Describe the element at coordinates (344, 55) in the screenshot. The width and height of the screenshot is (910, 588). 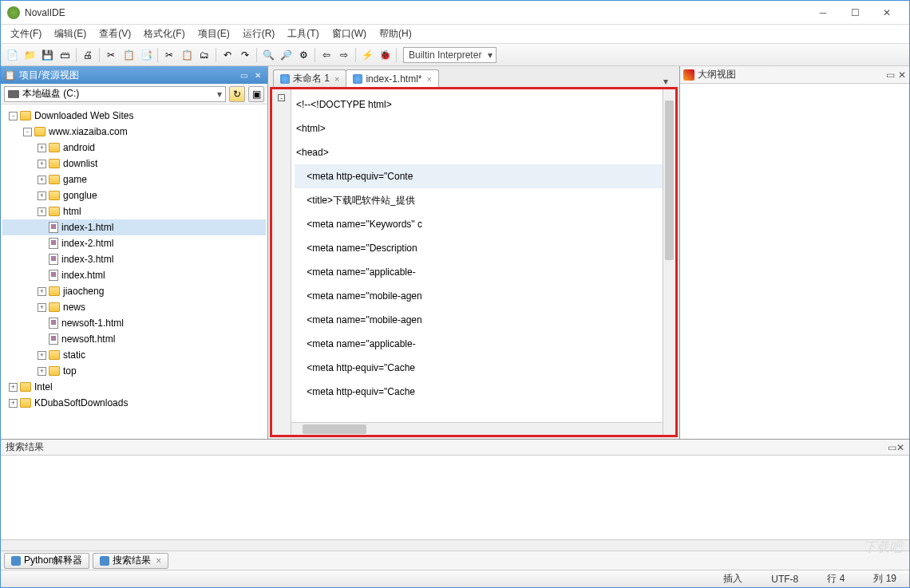
I see `arrow-right-icon: ⇨` at that location.